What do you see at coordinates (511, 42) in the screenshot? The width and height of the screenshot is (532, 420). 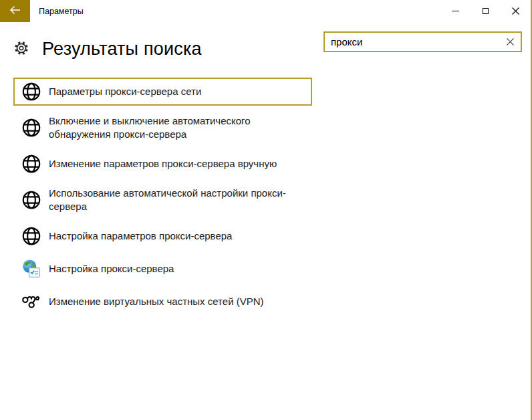 I see `clear-x-icon` at bounding box center [511, 42].